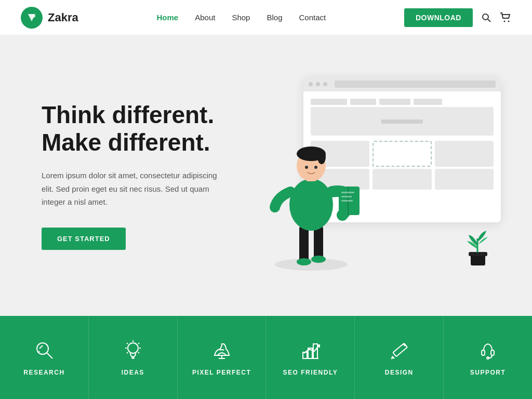 The width and height of the screenshot is (532, 399). I want to click on cart-icon, so click(506, 18).